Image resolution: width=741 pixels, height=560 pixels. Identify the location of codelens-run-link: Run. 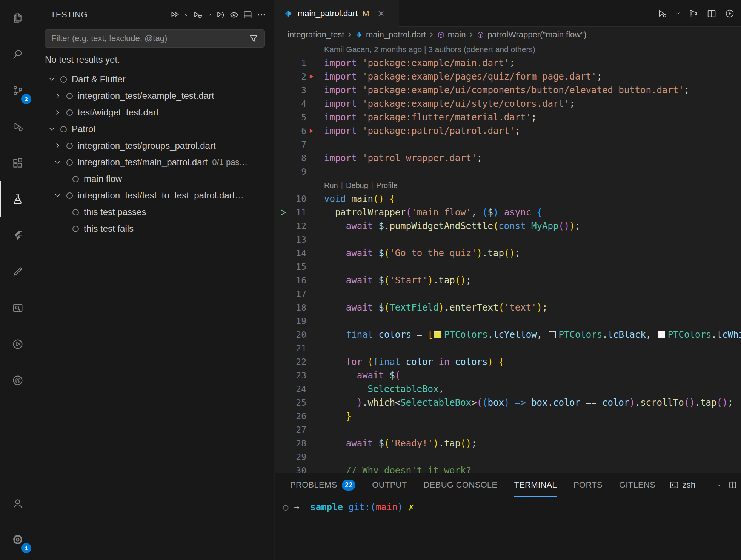
(331, 185).